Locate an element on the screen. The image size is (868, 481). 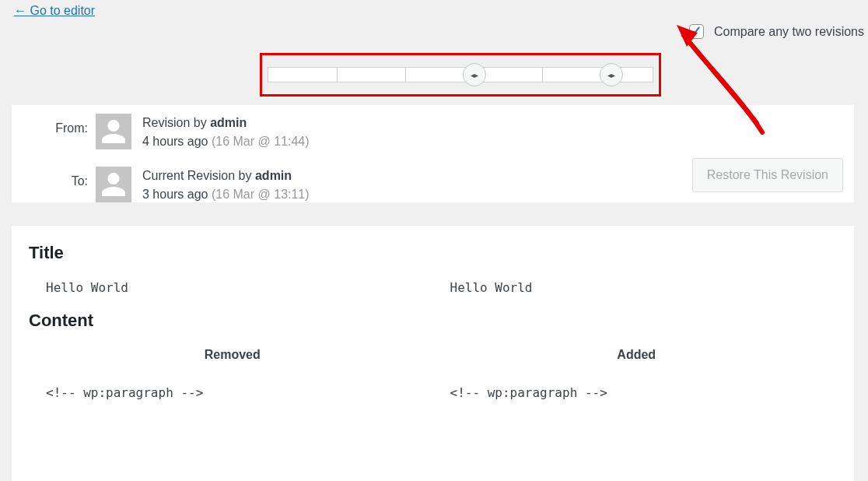
compare-two-revisions-checkbox is located at coordinates (697, 31).